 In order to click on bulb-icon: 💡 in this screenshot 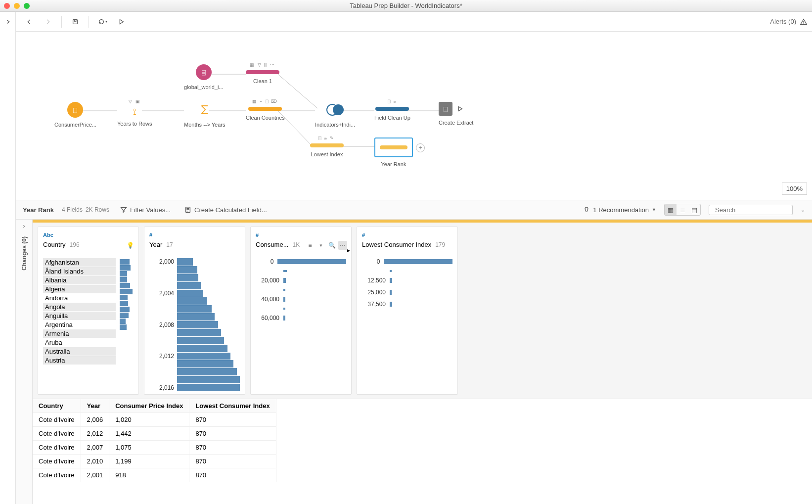, I will do `click(130, 245)`.